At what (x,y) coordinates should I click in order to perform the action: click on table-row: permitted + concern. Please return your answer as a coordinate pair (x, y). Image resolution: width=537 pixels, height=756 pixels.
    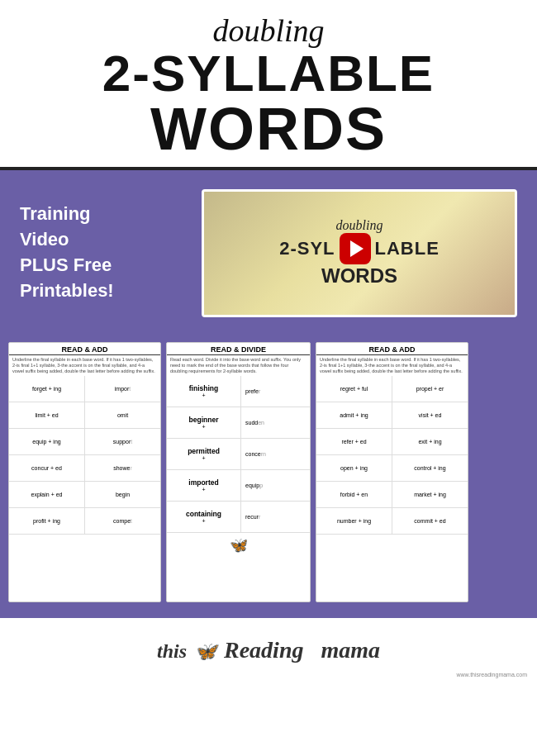
    Looking at the image, I should click on (238, 454).